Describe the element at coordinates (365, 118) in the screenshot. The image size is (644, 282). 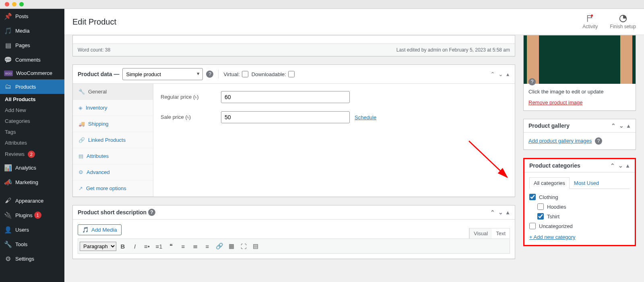
I see `schedule-link: Schedule` at that location.